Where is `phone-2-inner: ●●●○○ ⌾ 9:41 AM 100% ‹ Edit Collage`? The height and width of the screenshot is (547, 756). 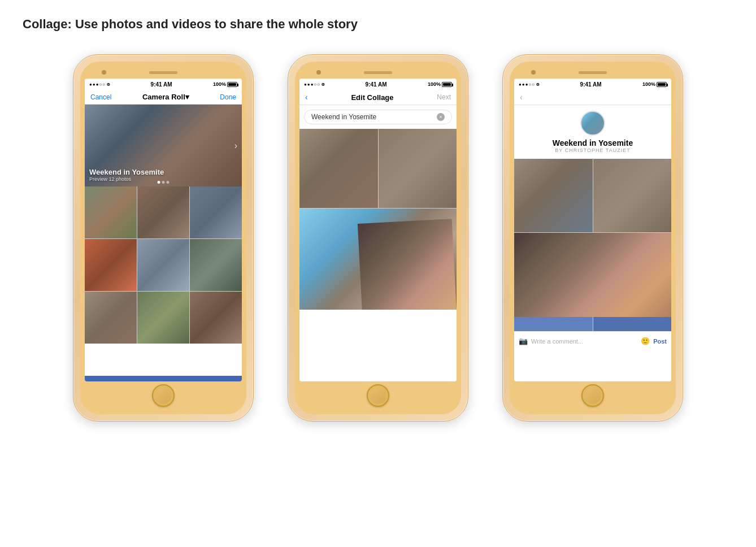 phone-2-inner: ●●●○○ ⌾ 9:41 AM 100% ‹ Edit Collage is located at coordinates (378, 238).